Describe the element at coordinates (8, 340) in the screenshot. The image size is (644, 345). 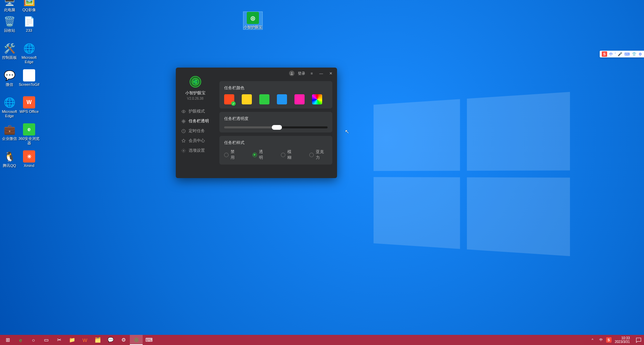
I see `start-icon: ⊞` at that location.